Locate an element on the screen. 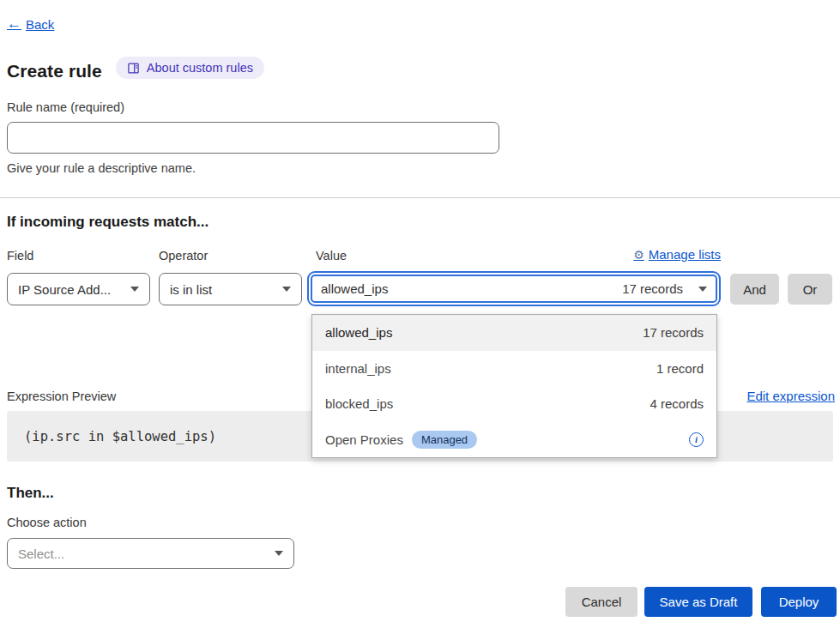  option-name: Open Proxies is located at coordinates (364, 439).